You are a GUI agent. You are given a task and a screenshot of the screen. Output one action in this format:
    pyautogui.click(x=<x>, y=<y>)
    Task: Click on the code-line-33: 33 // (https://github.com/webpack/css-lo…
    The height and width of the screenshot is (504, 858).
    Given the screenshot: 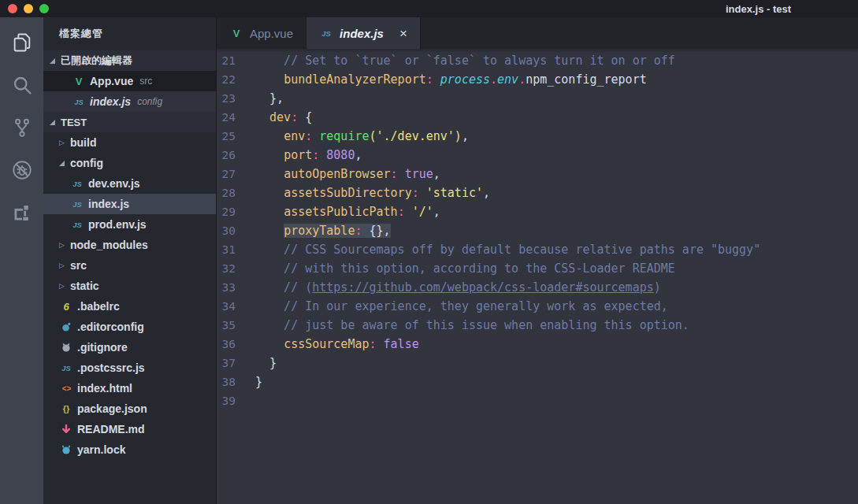 What is the action you would take?
    pyautogui.click(x=537, y=287)
    